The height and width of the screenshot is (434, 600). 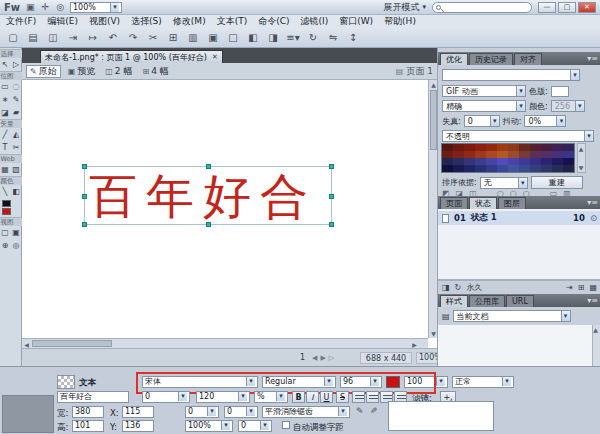 What do you see at coordinates (16, 192) in the screenshot?
I see `paint-bucket-tool: ◧` at bounding box center [16, 192].